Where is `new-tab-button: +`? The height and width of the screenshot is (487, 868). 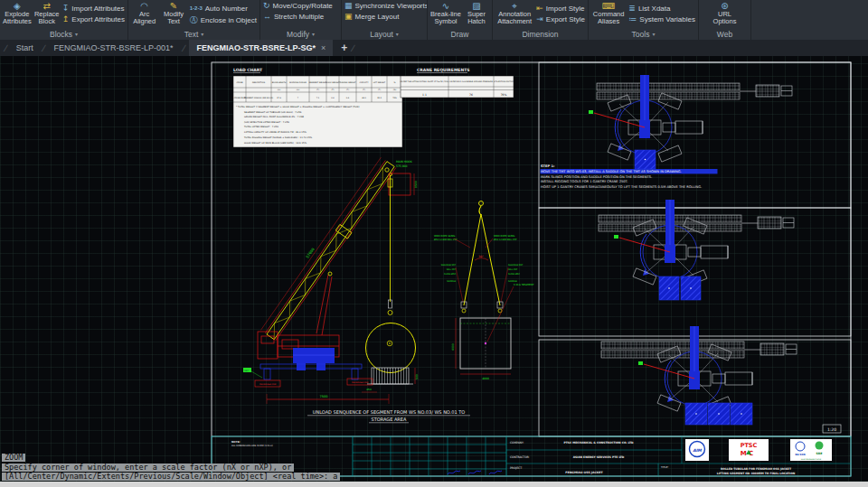 new-tab-button: + is located at coordinates (344, 48).